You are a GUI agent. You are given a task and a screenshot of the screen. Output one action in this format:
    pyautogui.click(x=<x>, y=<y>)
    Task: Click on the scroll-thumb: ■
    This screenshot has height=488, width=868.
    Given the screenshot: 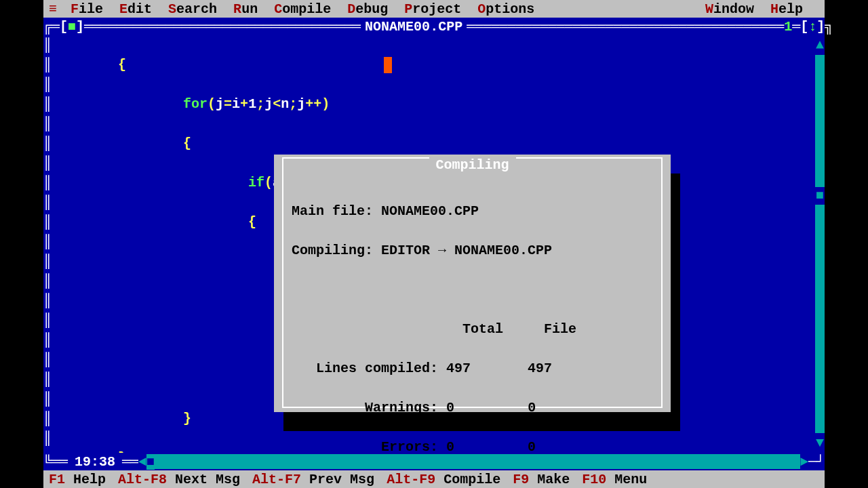 What is the action you would take?
    pyautogui.click(x=820, y=196)
    